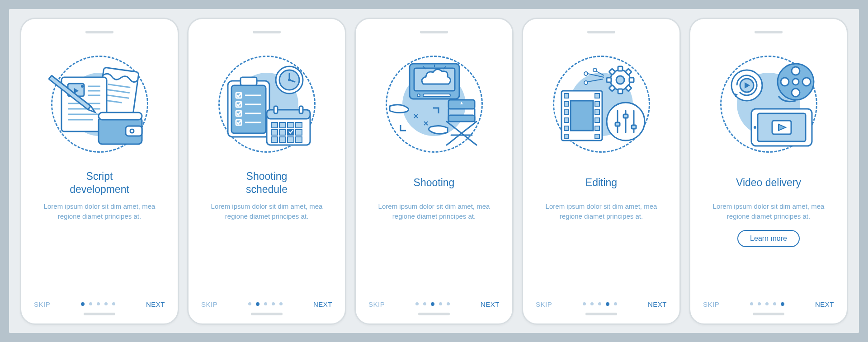 This screenshot has width=868, height=342. I want to click on editing-icon, so click(601, 104).